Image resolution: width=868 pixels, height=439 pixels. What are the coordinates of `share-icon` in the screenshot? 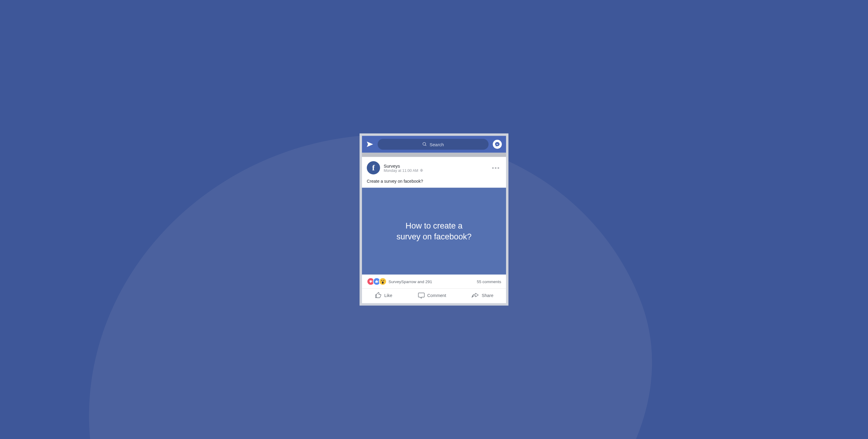 It's located at (475, 295).